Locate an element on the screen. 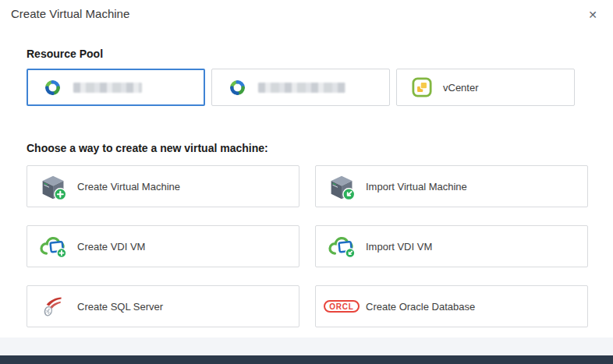 The height and width of the screenshot is (364, 613). option-label: Create VDI VM is located at coordinates (111, 246).